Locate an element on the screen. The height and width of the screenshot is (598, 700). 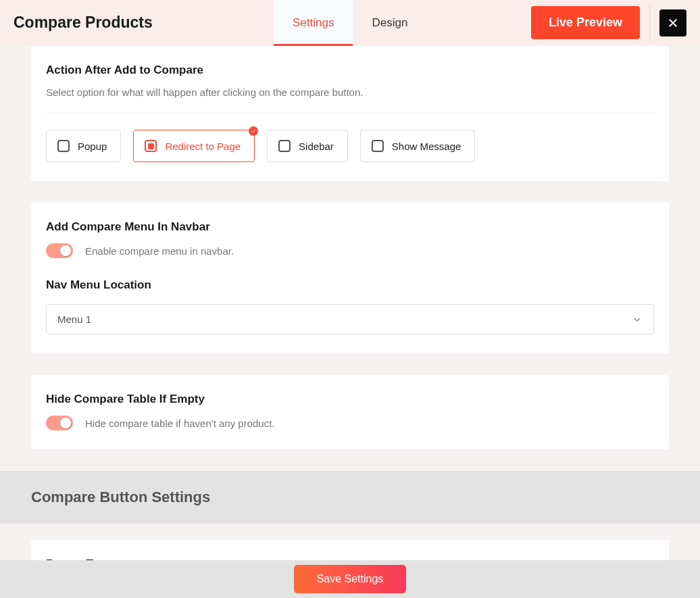
toggle-enable-navbar is located at coordinates (59, 251).